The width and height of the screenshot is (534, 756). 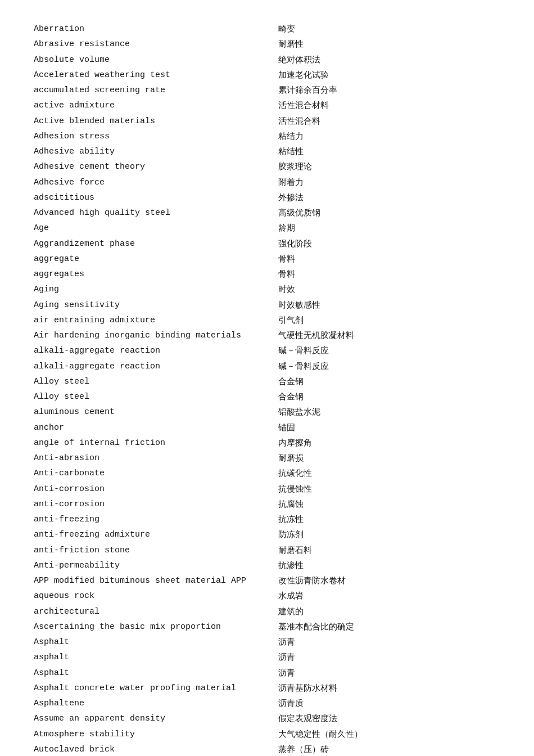 What do you see at coordinates (383, 106) in the screenshot?
I see `term-chinese: 活性混合材料` at bounding box center [383, 106].